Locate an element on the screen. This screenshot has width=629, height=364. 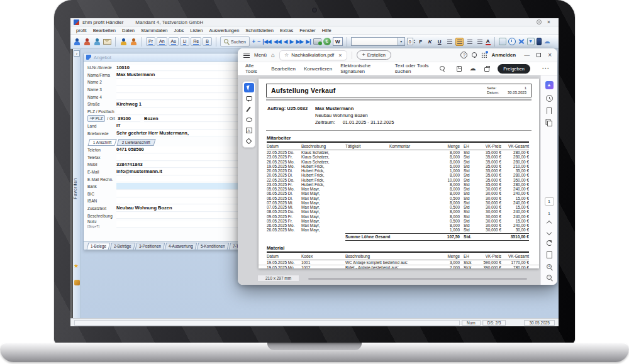
close-button: × is located at coordinates (550, 55).